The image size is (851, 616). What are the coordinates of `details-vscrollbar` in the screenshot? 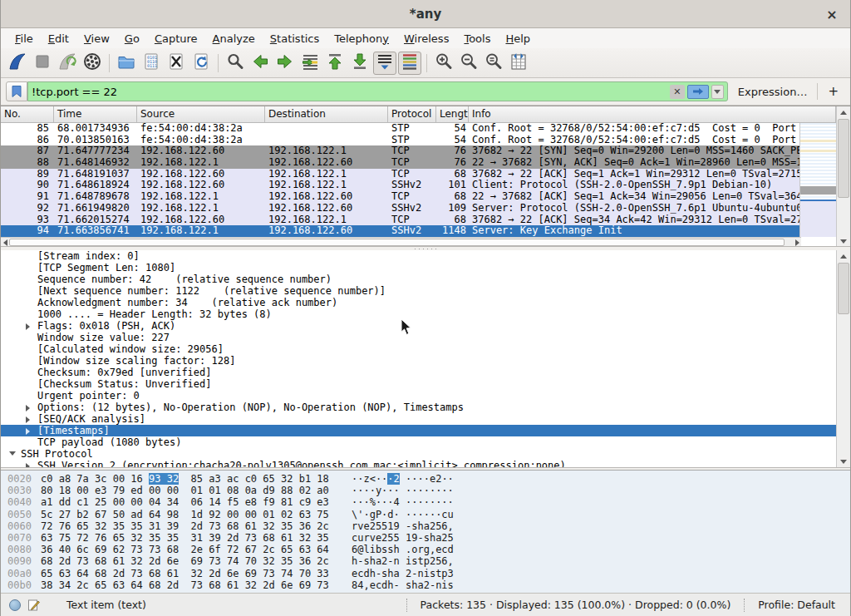 It's located at (843, 359).